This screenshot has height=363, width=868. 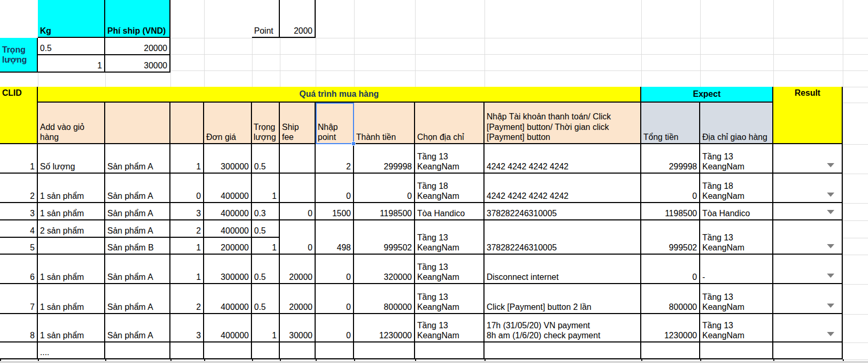 What do you see at coordinates (736, 269) in the screenshot?
I see `delivery-address-cell: -` at bounding box center [736, 269].